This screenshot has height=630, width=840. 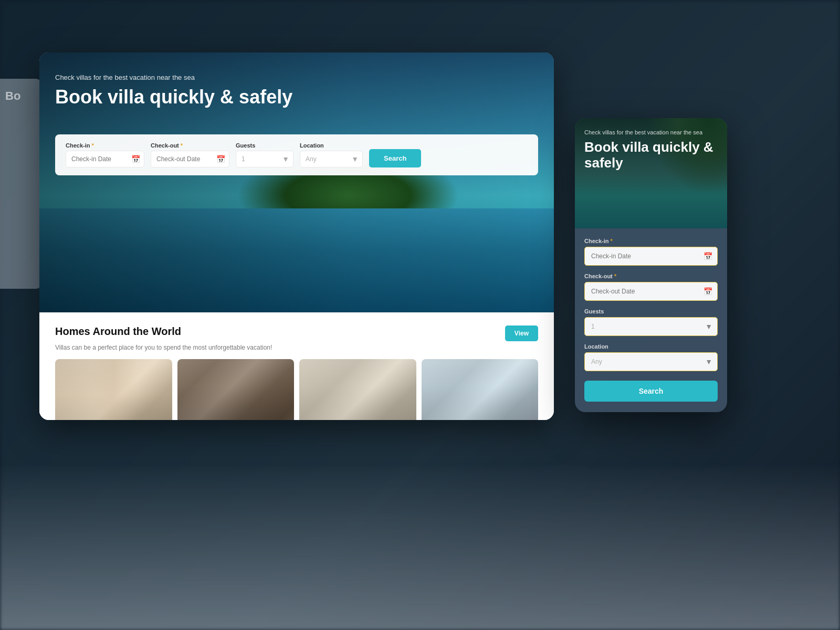 What do you see at coordinates (651, 252) in the screenshot?
I see `mobile-checkin-field: Check-in * 📅` at bounding box center [651, 252].